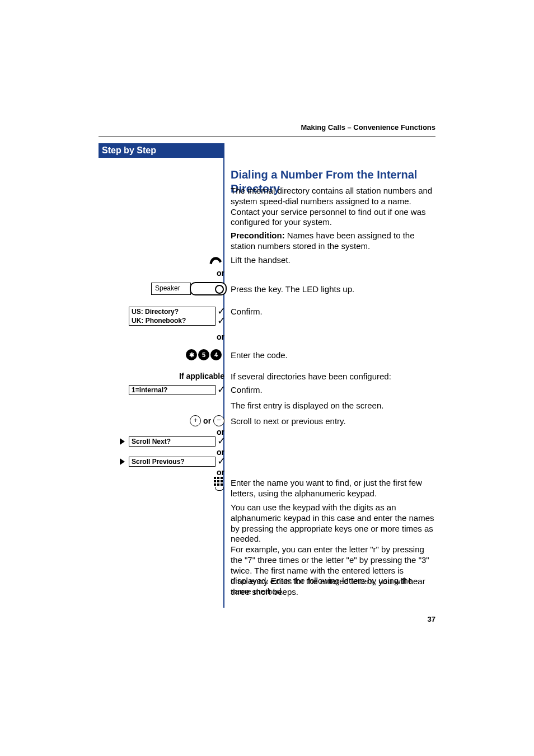  I want to click on handset-icon, so click(216, 261).